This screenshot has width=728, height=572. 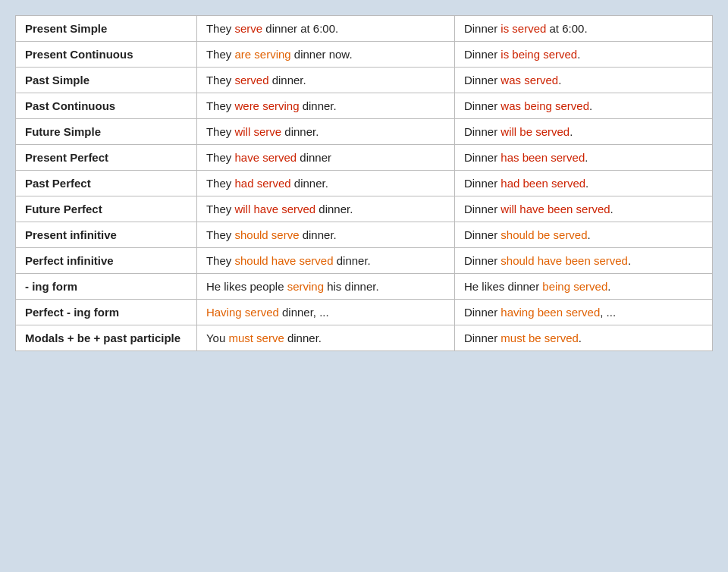 I want to click on table-row: Modals + be + past participleYou must se…, so click(x=364, y=338).